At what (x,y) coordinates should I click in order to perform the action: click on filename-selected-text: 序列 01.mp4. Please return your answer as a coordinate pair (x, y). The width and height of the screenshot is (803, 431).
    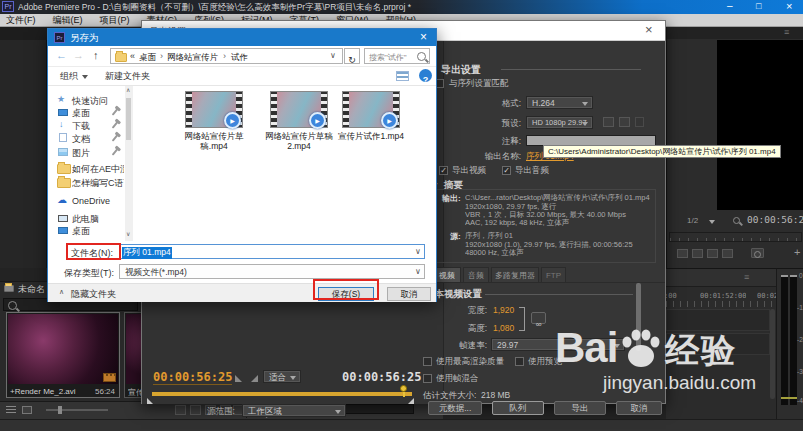
    Looking at the image, I should click on (147, 253).